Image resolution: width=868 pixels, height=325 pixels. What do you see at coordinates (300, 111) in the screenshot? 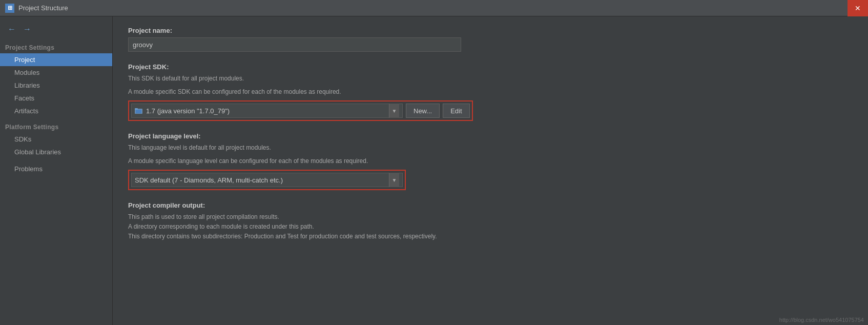
I see `sdk-row: 1.7 (java version "1.7.0_79") ▼ New... E…` at bounding box center [300, 111].